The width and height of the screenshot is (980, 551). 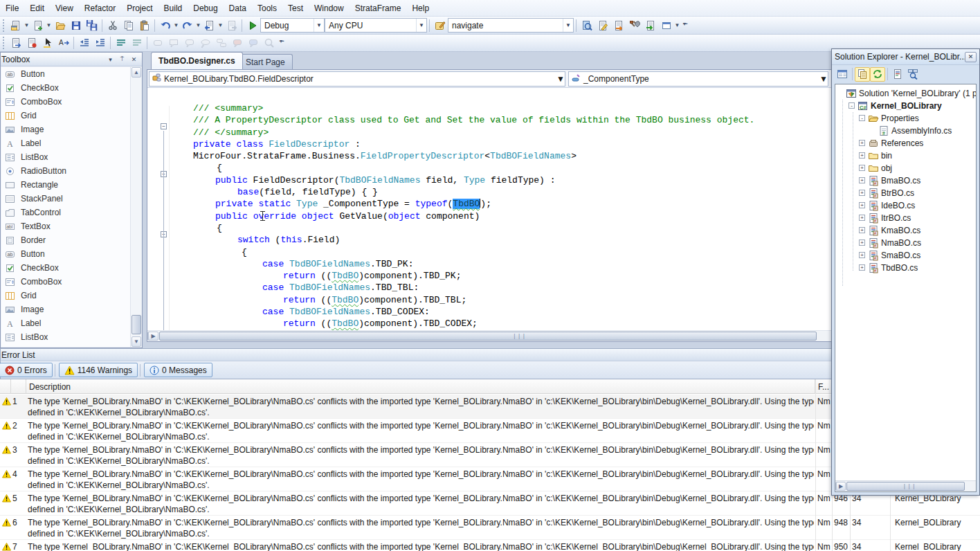 I want to click on solution-explorer-title-bar: Solution Explorer - Kernel_BOLibr... ✕, so click(x=905, y=57).